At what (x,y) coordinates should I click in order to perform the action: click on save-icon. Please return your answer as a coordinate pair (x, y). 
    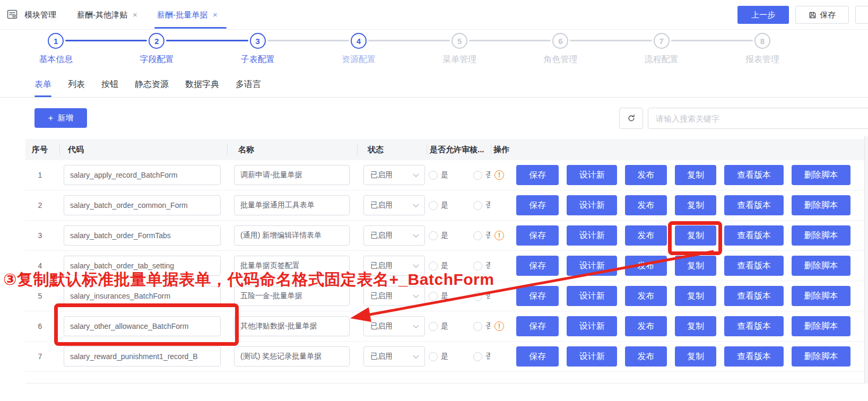
    Looking at the image, I should click on (813, 15).